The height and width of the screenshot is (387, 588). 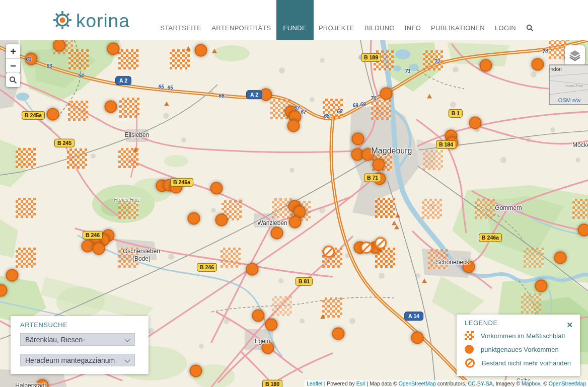 I want to click on attribution-link: Leaflet, so click(x=315, y=383).